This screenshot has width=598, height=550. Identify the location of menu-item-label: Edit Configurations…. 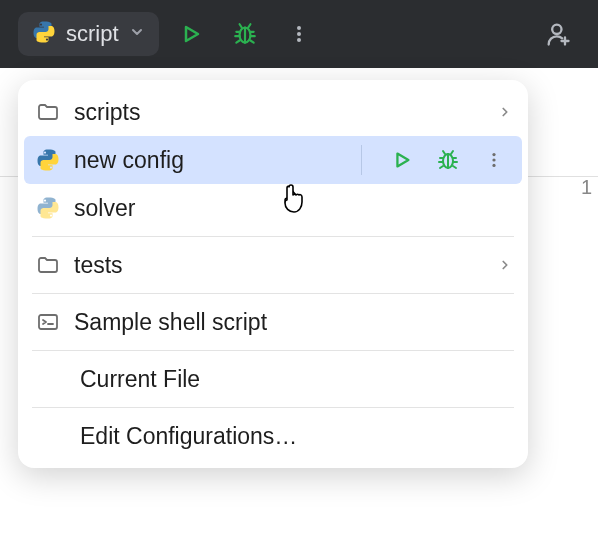
(188, 436).